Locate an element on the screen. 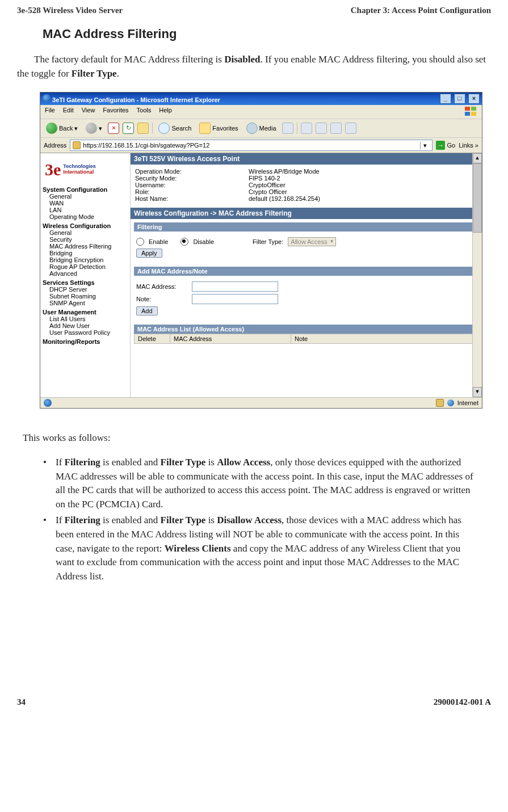 The width and height of the screenshot is (508, 812). mac-address-label: MAC Address: is located at coordinates (162, 287).